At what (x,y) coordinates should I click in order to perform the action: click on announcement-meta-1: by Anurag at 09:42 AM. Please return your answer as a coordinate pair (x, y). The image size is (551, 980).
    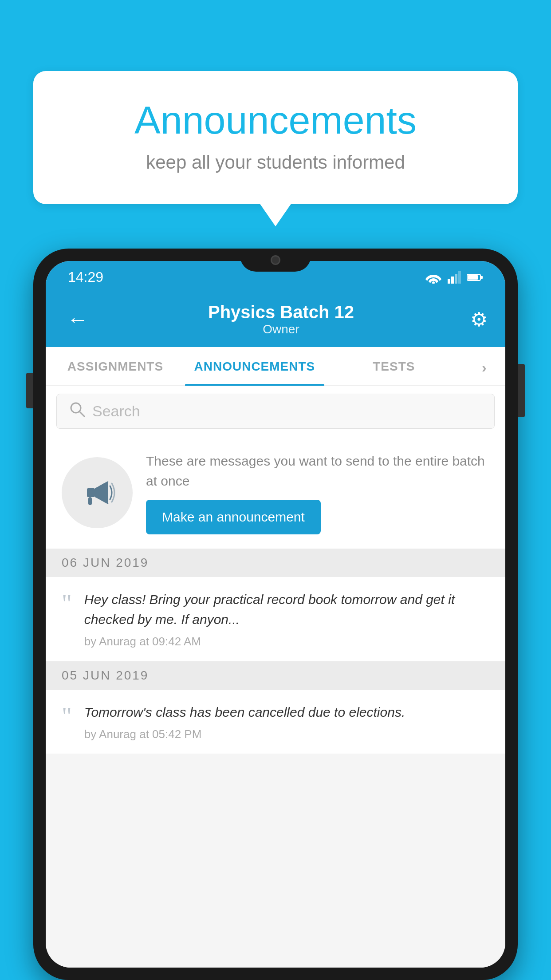
    Looking at the image, I should click on (287, 642).